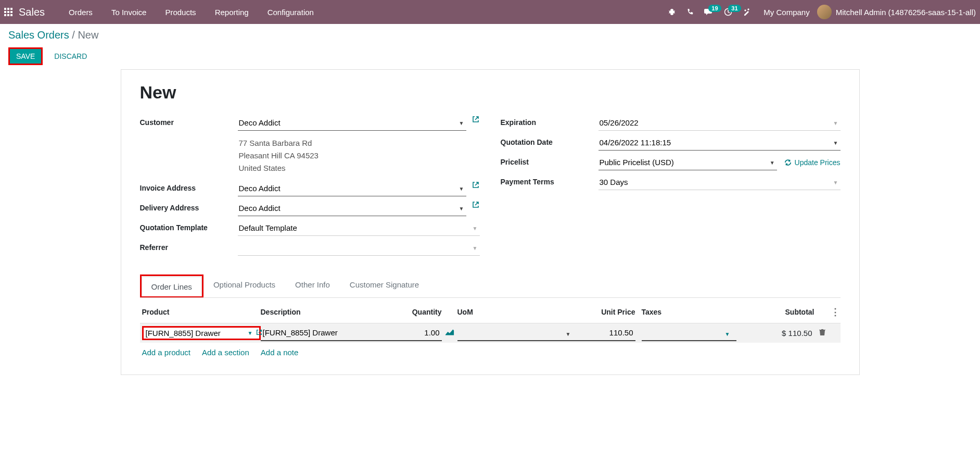  Describe the element at coordinates (689, 333) in the screenshot. I see `line-taxes-input` at that location.